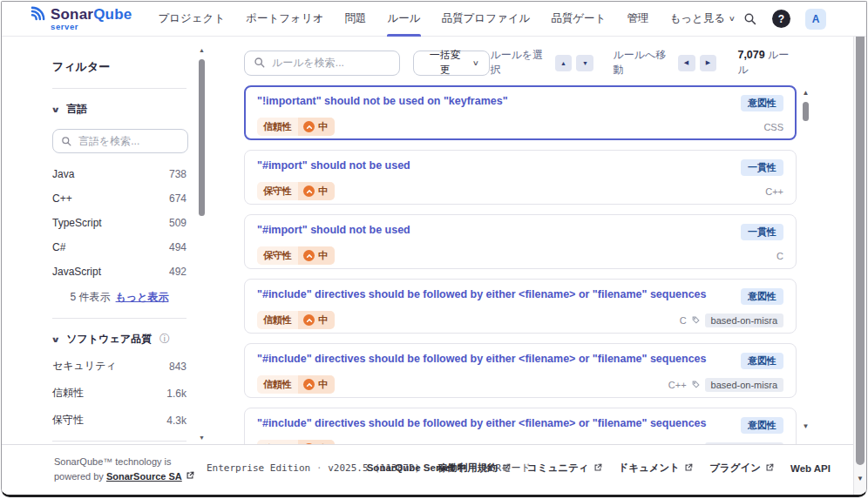 Image resolution: width=868 pixels, height=499 pixels. What do you see at coordinates (119, 223) in the screenshot?
I see `facet-row: TypeScript509` at bounding box center [119, 223].